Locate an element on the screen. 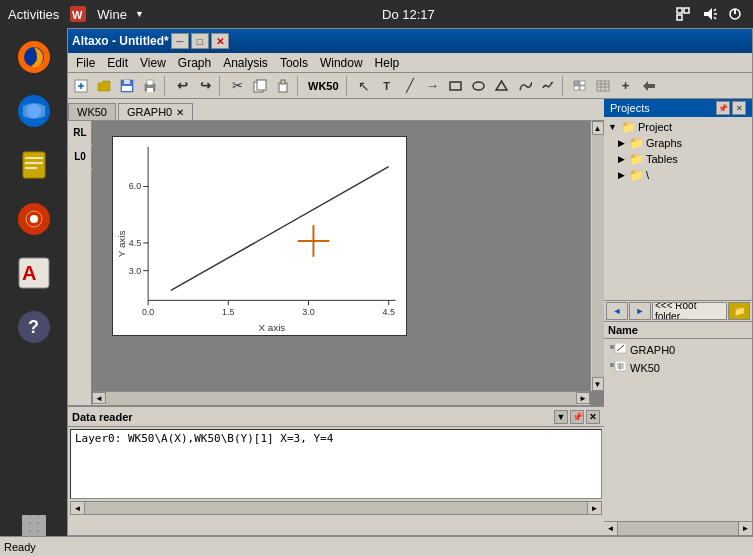  volume-icon is located at coordinates (709, 14).